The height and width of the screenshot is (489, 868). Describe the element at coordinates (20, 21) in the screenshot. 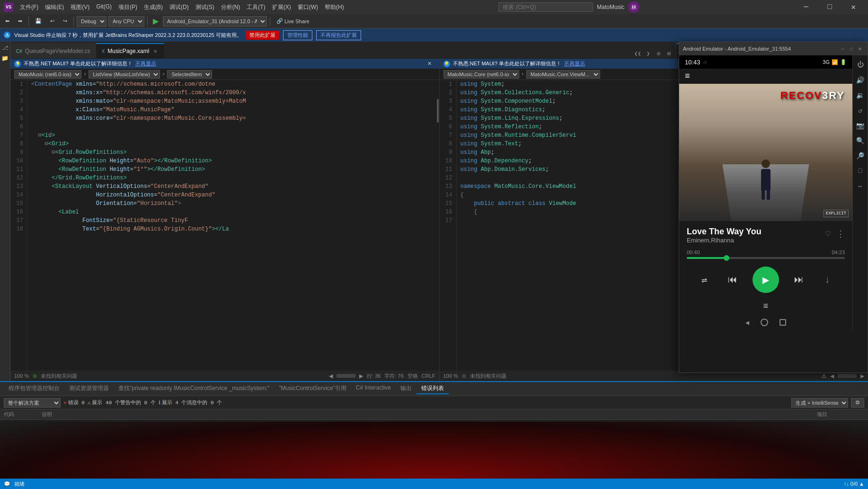

I see `forward-button: ➡` at that location.